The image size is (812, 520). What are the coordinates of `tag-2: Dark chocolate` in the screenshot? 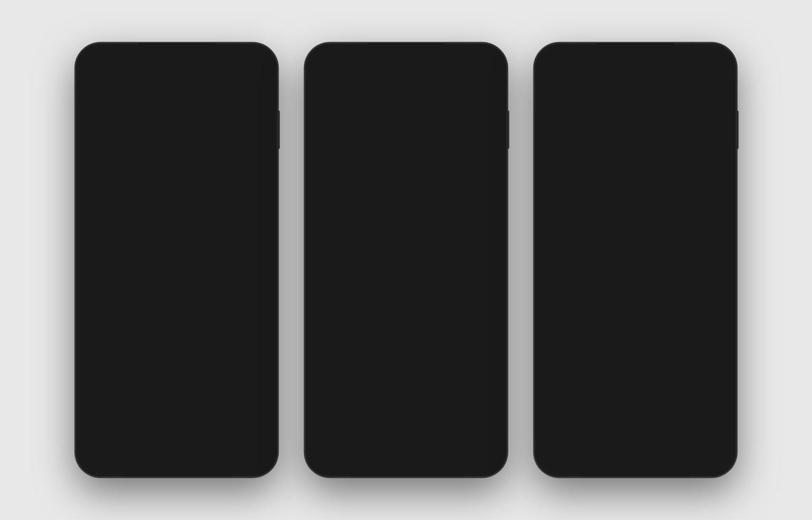 It's located at (682, 393).